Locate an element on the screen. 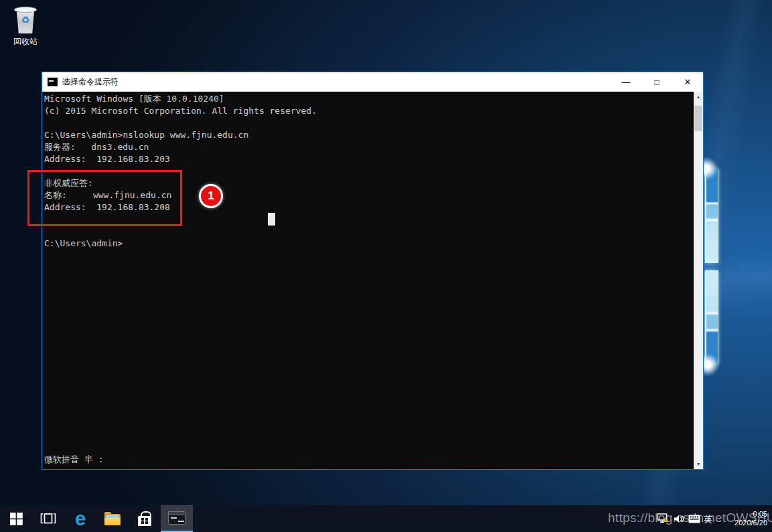 Image resolution: width=772 pixels, height=532 pixels. annotation-highlight-box is located at coordinates (104, 198).